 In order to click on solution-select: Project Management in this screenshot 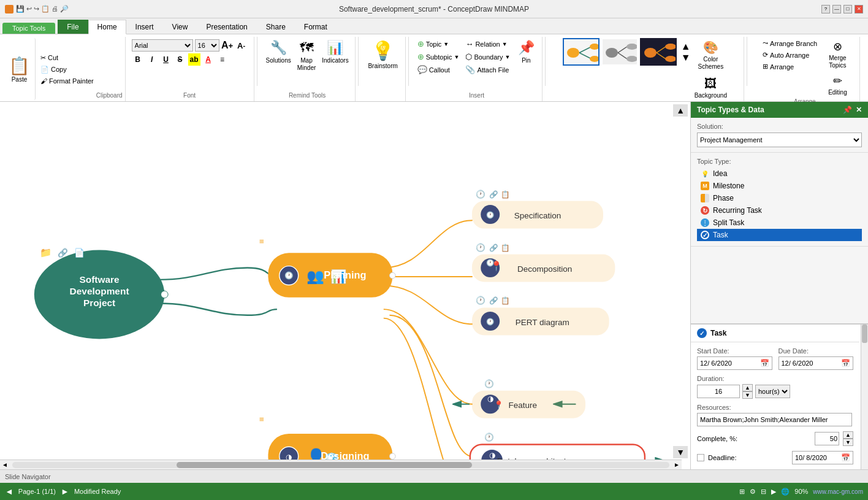, I will do `click(780, 140)`.